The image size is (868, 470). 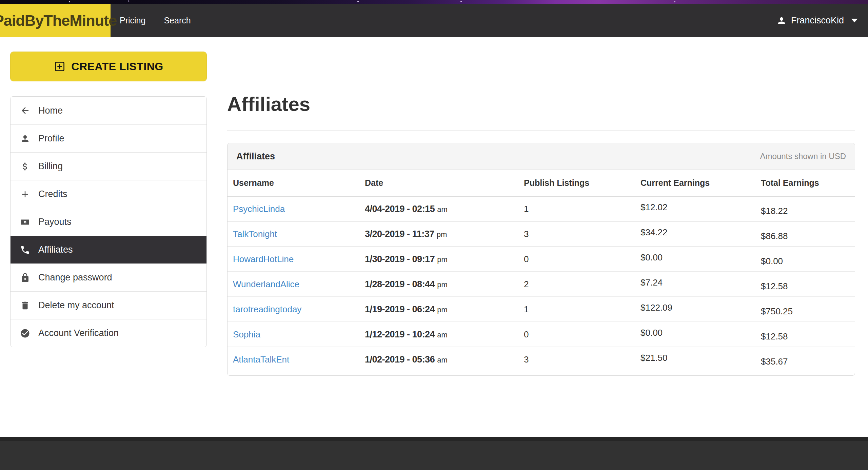 What do you see at coordinates (108, 277) in the screenshot?
I see `sidebar-item-change-password: Change password` at bounding box center [108, 277].